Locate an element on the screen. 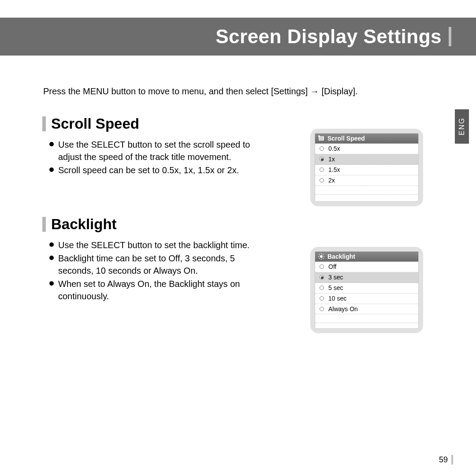 The width and height of the screenshot is (476, 476). header-divider is located at coordinates (450, 37).